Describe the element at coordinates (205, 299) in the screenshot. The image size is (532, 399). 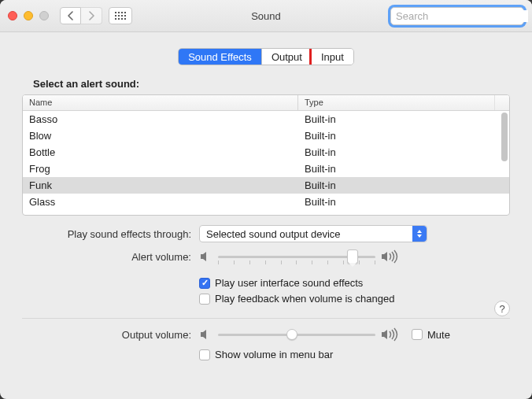
I see `play-feedback-checkbox` at that location.